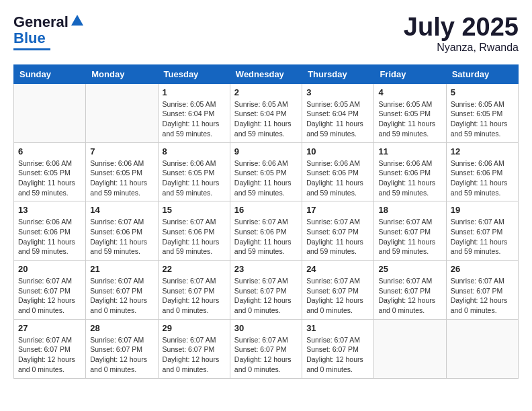  Describe the element at coordinates (194, 210) in the screenshot. I see `day-number: 15` at that location.